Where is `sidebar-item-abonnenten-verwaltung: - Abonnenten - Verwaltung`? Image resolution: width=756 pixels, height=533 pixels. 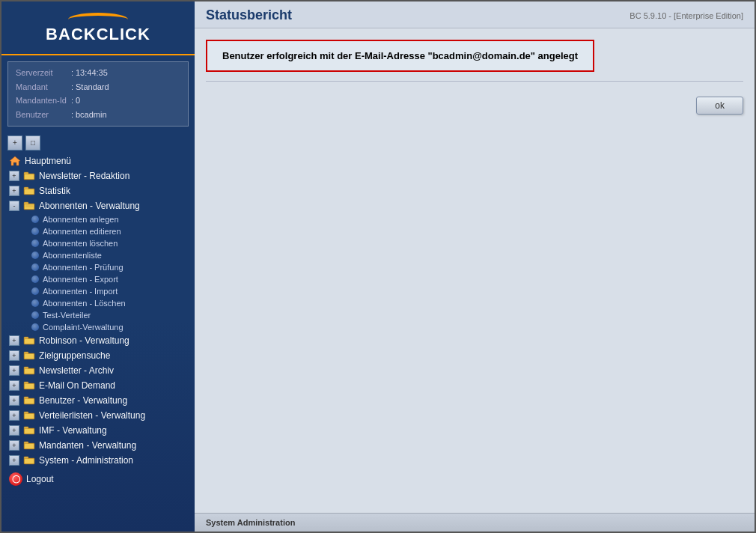
sidebar-item-abonnenten-verwaltung: - Abonnenten - Verwaltung is located at coordinates (98, 206).